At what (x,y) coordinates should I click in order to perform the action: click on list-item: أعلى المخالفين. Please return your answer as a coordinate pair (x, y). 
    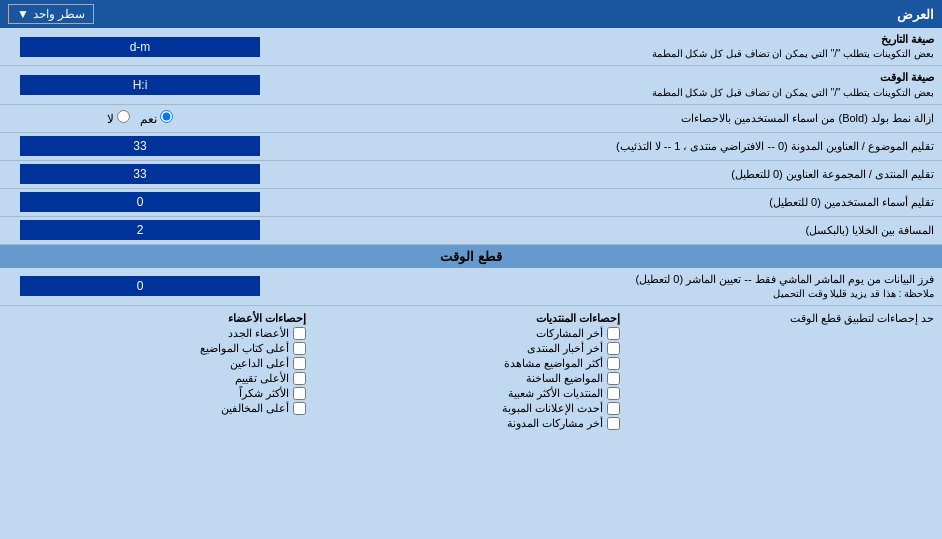
    Looking at the image, I should click on (157, 408).